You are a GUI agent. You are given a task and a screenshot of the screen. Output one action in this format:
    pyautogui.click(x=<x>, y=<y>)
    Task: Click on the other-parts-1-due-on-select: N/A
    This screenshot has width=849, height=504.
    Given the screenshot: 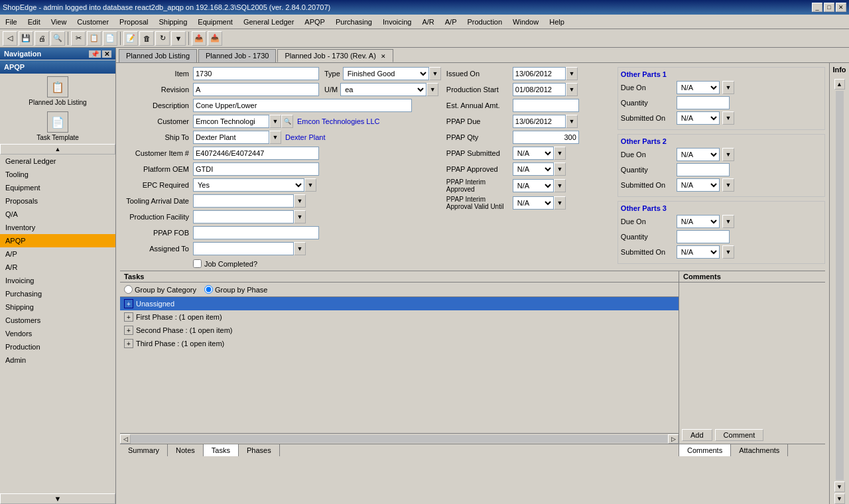 What is the action you would take?
    pyautogui.click(x=698, y=88)
    